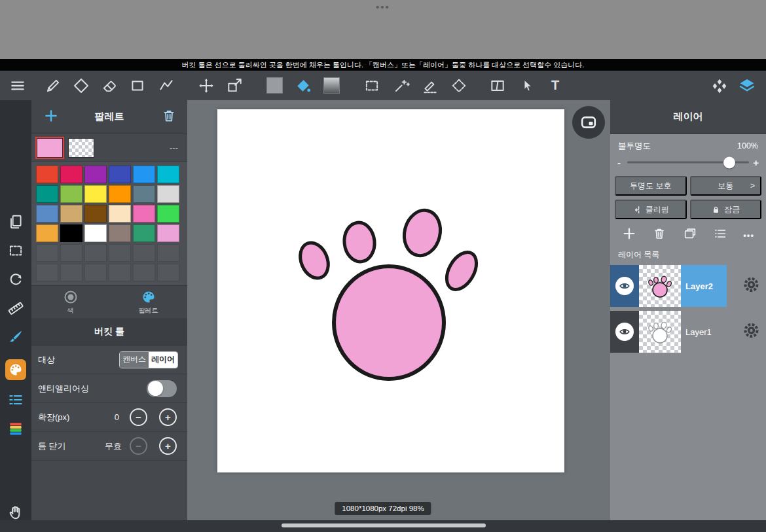 The width and height of the screenshot is (766, 532). What do you see at coordinates (163, 360) in the screenshot?
I see `target-layer-option: 레이어` at bounding box center [163, 360].